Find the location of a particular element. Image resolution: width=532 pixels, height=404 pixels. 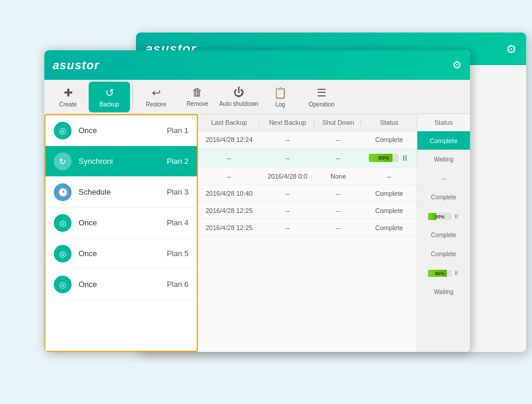

sidebar-icon-schedule-3: 🕐 is located at coordinates (63, 192).